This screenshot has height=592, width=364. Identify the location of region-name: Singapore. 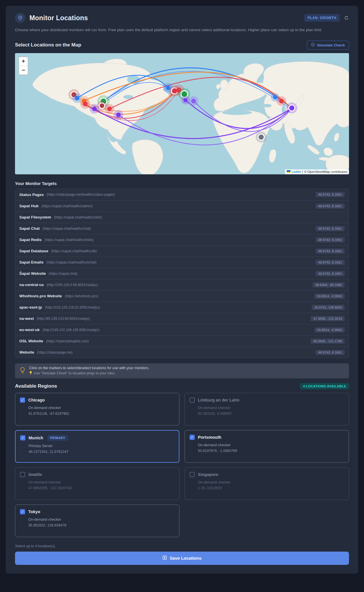
(208, 475).